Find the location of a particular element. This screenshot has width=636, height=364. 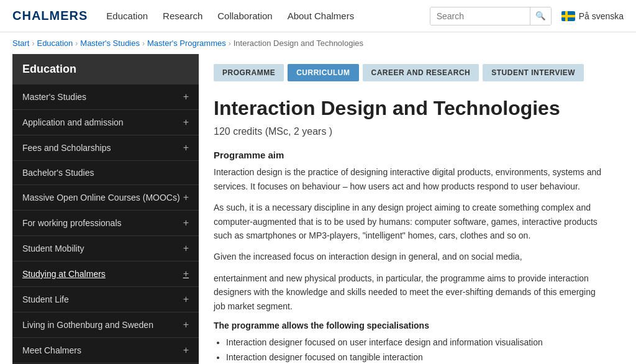

sidebar-item-plus-1: + is located at coordinates (186, 122).